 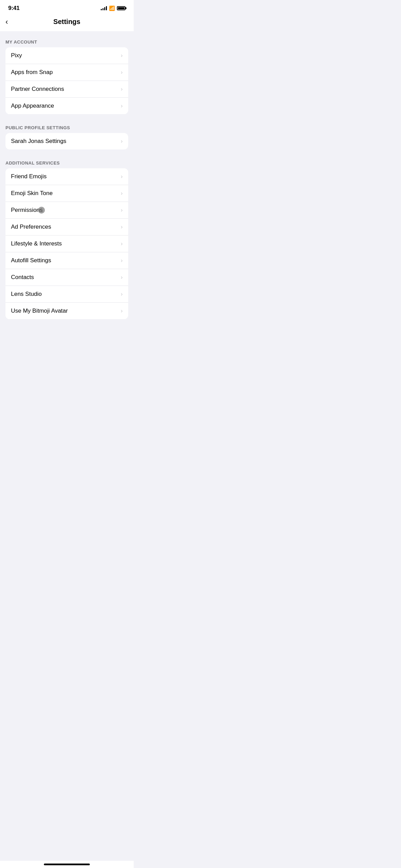 What do you see at coordinates (67, 175) in the screenshot?
I see `content: MY ACCOUNT Pixy › Apps from Snap › Partn…` at bounding box center [67, 175].